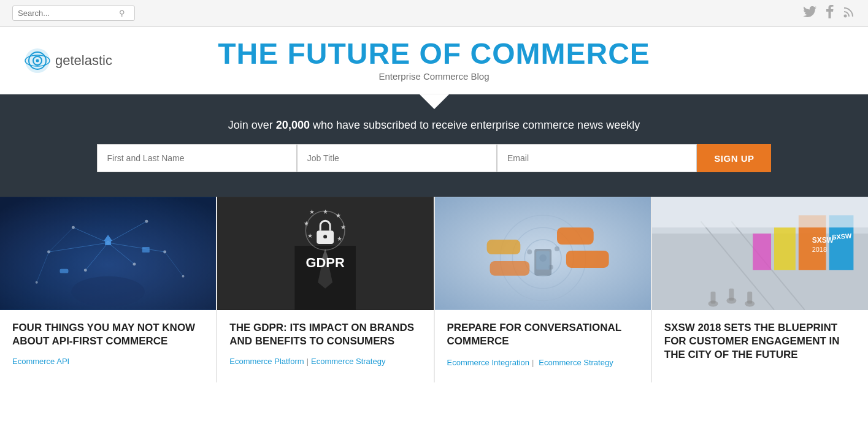 Image resolution: width=868 pixels, height=429 pixels. What do you see at coordinates (760, 341) in the screenshot?
I see `card-title-4: SXSW 2018 SETS THE BLUEPRINT FOR CUSTOME…` at bounding box center [760, 341].